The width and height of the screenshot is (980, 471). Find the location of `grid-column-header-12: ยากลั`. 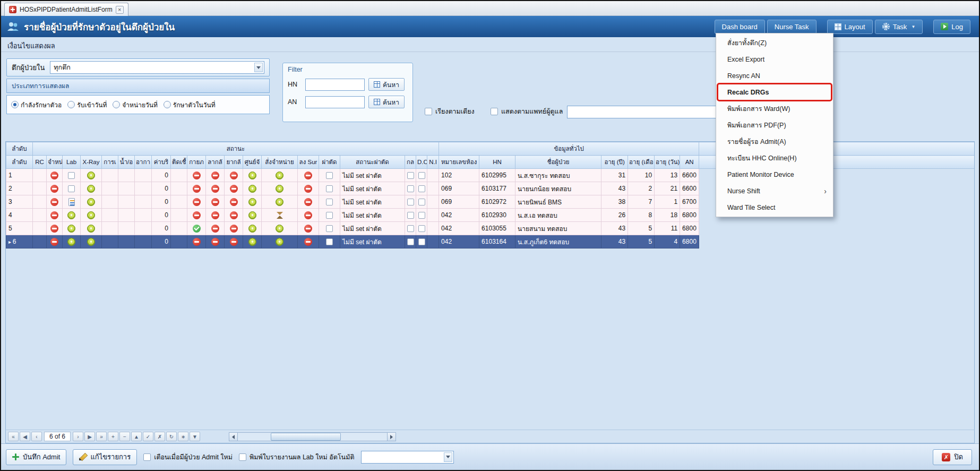

grid-column-header-12: ยากลั is located at coordinates (234, 162).